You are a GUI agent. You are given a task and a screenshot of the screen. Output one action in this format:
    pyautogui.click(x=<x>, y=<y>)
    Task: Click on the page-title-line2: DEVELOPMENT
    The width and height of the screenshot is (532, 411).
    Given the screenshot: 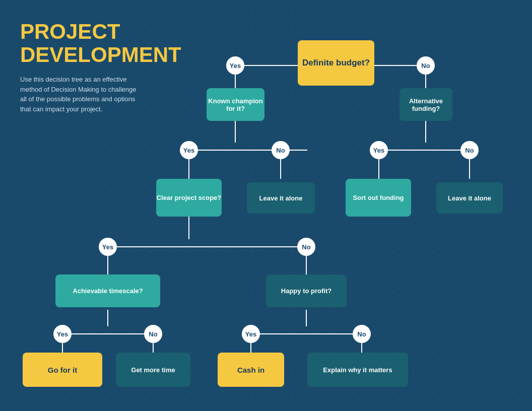 What is the action you would take?
    pyautogui.click(x=101, y=55)
    